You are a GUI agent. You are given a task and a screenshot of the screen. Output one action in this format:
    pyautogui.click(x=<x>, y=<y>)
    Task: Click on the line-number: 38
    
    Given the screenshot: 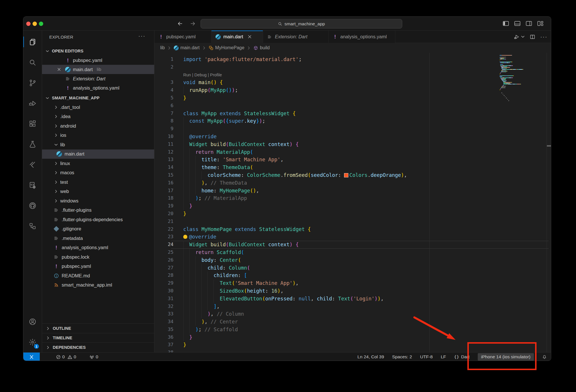 What is the action you would take?
    pyautogui.click(x=164, y=351)
    